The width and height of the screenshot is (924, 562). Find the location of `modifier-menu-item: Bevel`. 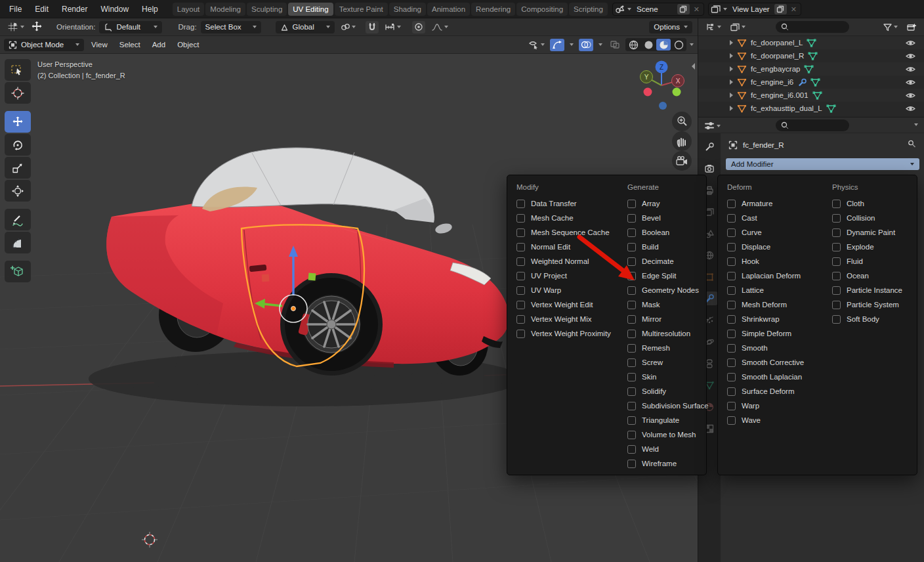

modifier-menu-item: Bevel is located at coordinates (662, 218).